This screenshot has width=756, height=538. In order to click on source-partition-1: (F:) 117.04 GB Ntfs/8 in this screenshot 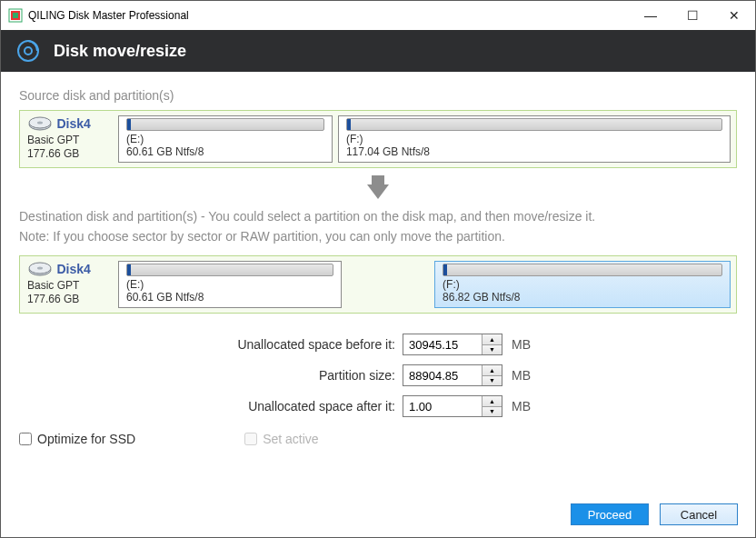, I will do `click(534, 139)`.